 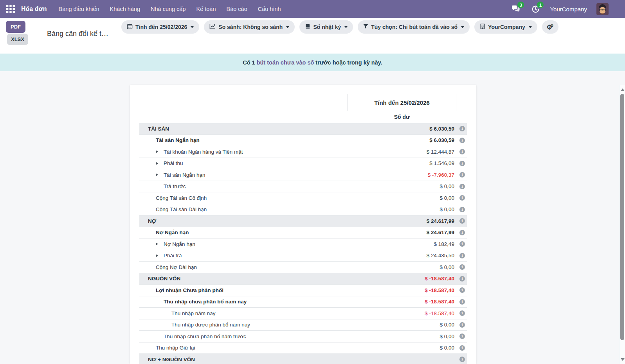 I want to click on navbar-right: 3 1 YourCompany, so click(x=560, y=9).